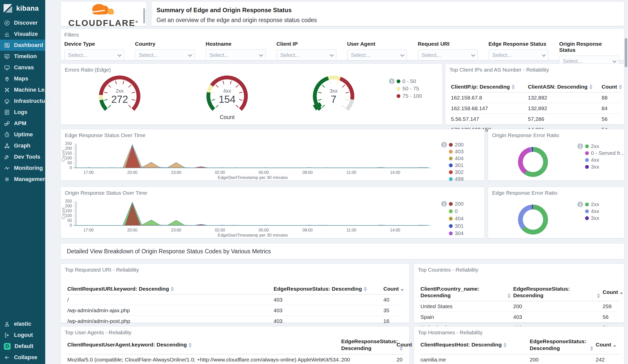  I want to click on table-row: /wp-admin/admin-ajax.php40335, so click(235, 310).